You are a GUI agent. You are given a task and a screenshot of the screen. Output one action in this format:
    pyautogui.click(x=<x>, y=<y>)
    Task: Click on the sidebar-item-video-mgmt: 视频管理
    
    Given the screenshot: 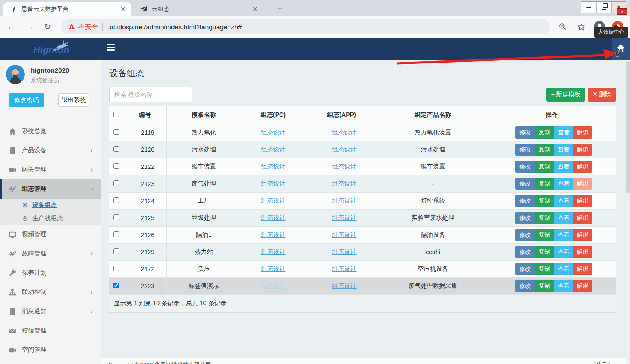 What is the action you would take?
    pyautogui.click(x=50, y=234)
    